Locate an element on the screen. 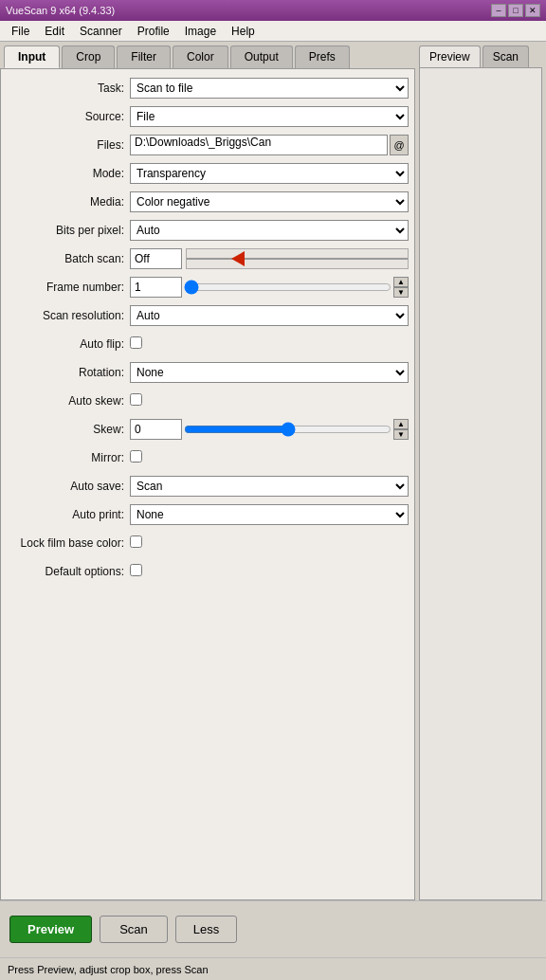 This screenshot has width=546, height=980. frame-input is located at coordinates (155, 287).